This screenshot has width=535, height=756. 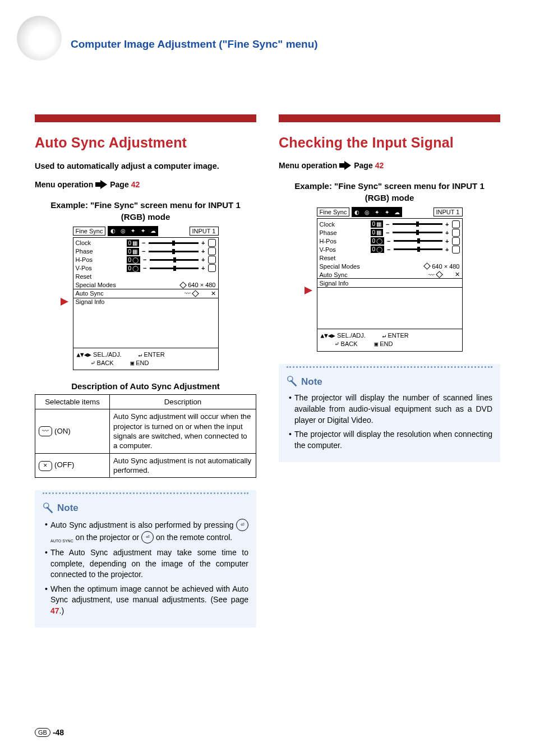 What do you see at coordinates (43, 732) in the screenshot?
I see `gb-badge: GB` at bounding box center [43, 732].